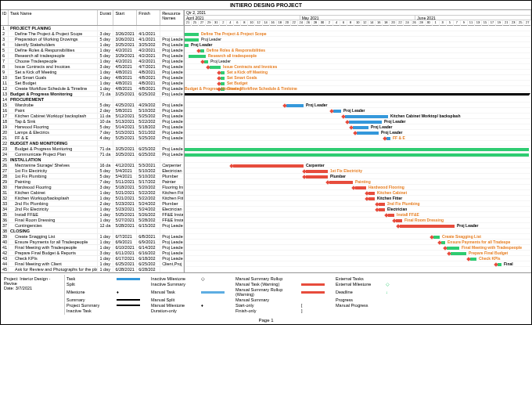 This screenshot has width=532, height=411. Describe the element at coordinates (358, 247) in the screenshot. I see `bar-row: Final Meeting with Tradespeople` at that location.